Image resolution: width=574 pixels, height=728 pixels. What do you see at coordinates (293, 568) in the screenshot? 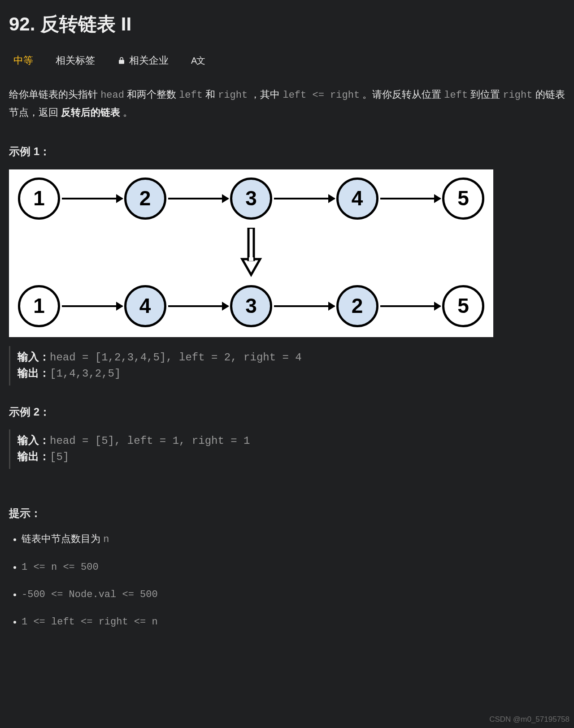
I see `hint-item: 1 <= n <= 500` at bounding box center [293, 568].